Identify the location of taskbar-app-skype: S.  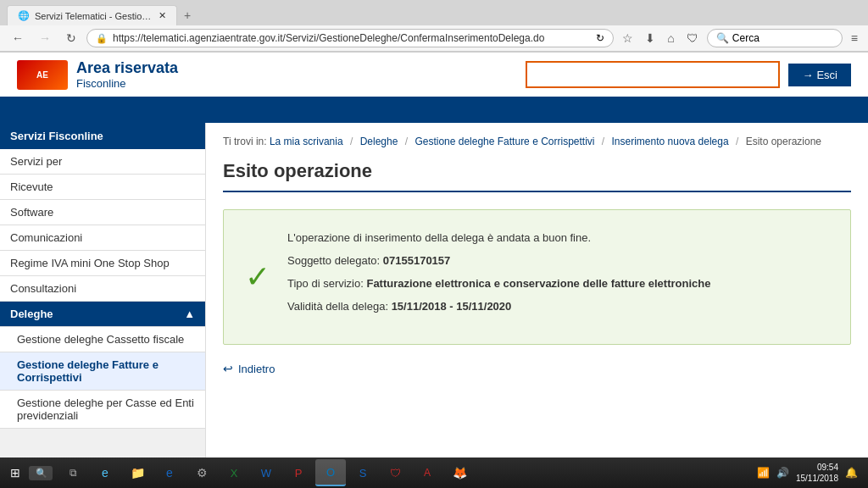
(363, 473).